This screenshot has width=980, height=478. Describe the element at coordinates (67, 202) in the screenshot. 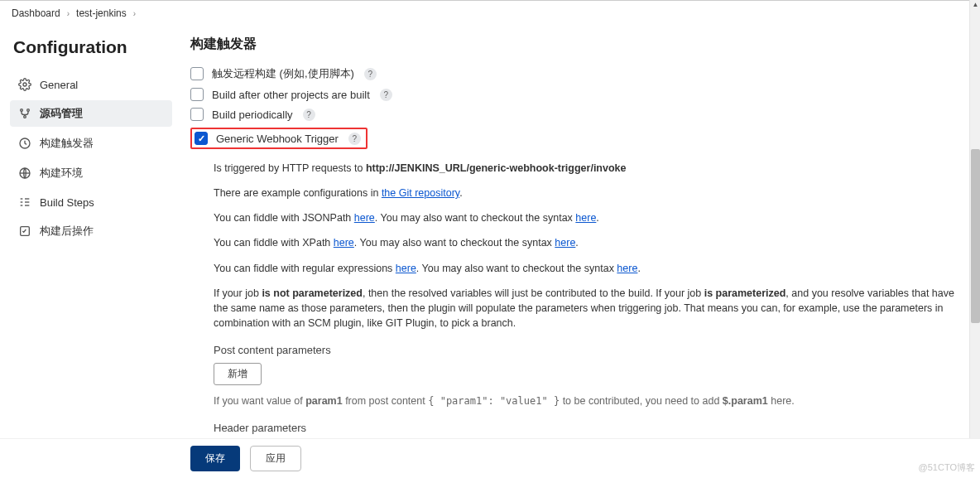

I see `sidebar-item-label: Build Steps` at that location.